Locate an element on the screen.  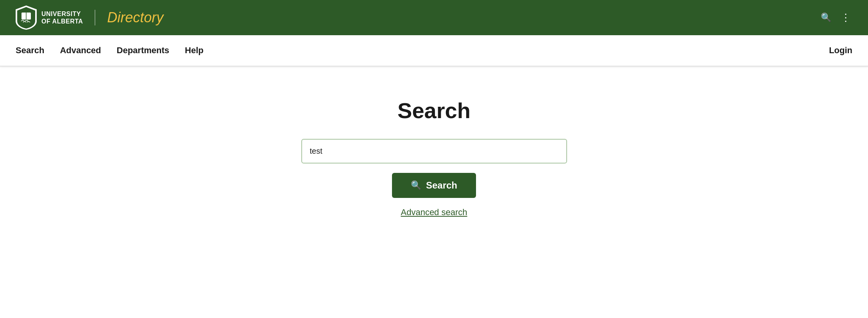
search-button: 🔍 Search is located at coordinates (434, 185).